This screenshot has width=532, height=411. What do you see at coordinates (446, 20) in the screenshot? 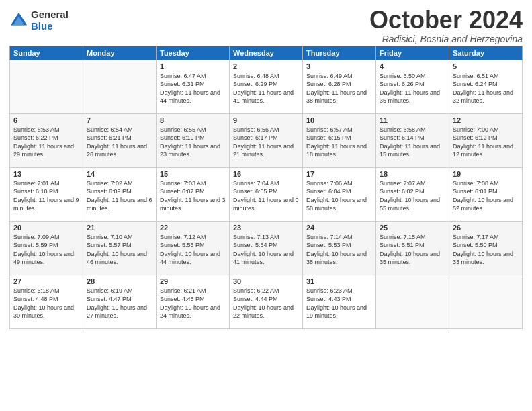
I see `month-title: October 2024` at bounding box center [446, 20].